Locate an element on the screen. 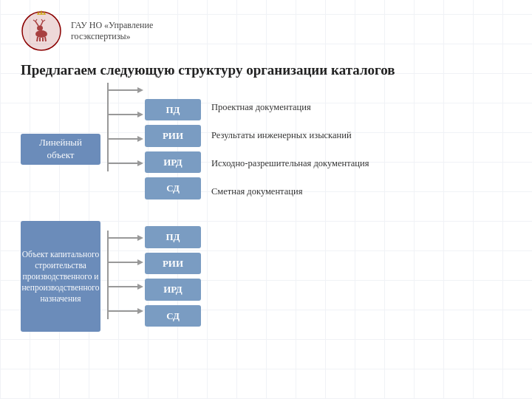 The width and height of the screenshot is (532, 399). row1-label-rii: Результаты инженерных изысканий is located at coordinates (290, 135).